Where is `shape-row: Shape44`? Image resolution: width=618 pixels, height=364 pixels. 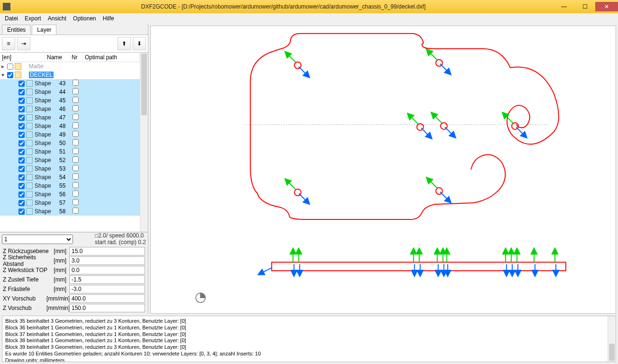
shape-row: Shape44 is located at coordinates (70, 92).